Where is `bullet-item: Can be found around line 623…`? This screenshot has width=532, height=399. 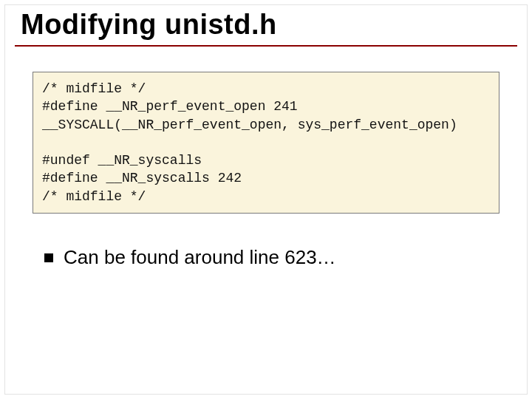
bullet-item: Can be found around line 623… is located at coordinates (281, 257).